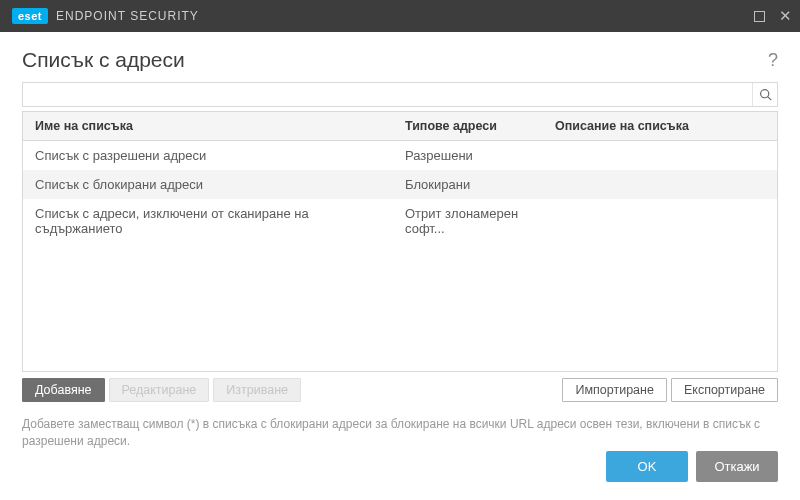 The width and height of the screenshot is (800, 500). Describe the element at coordinates (400, 468) in the screenshot. I see `dialog-footer: OK Откажи` at that location.